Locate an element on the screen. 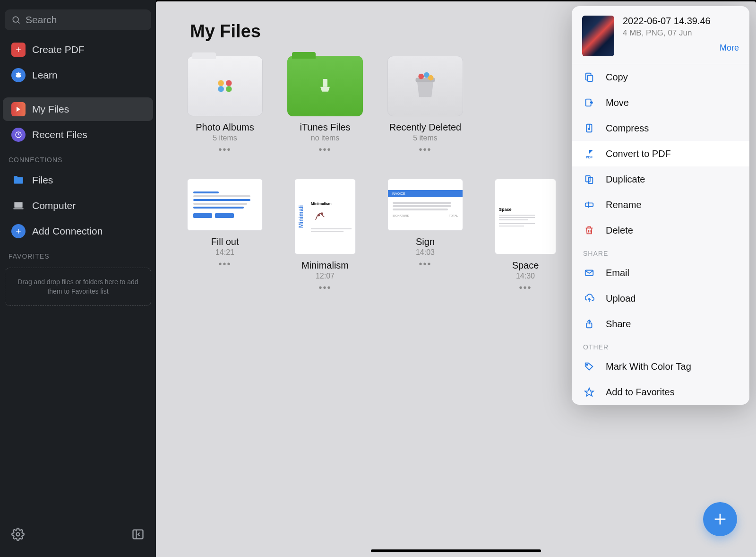  create-pdf-label: Create PDF is located at coordinates (59, 50).